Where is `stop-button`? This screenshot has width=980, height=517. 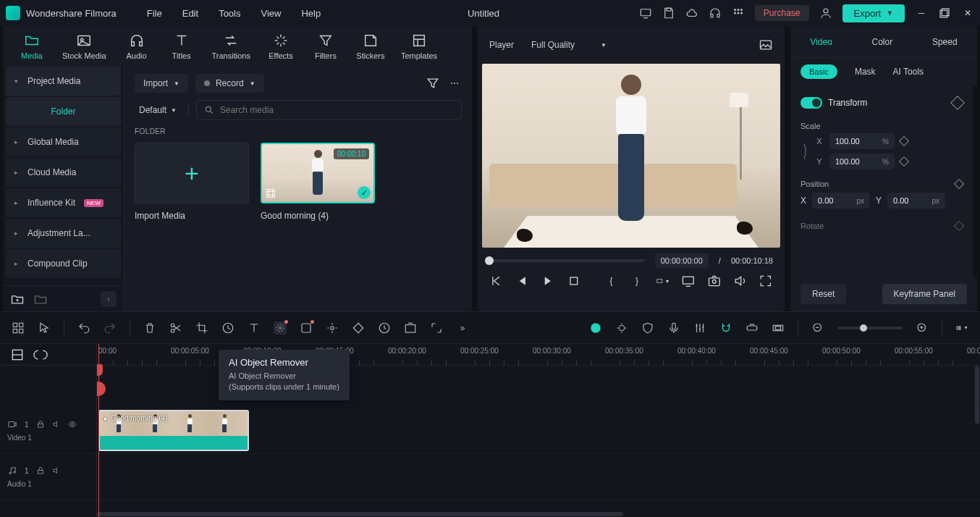
stop-button is located at coordinates (574, 281).